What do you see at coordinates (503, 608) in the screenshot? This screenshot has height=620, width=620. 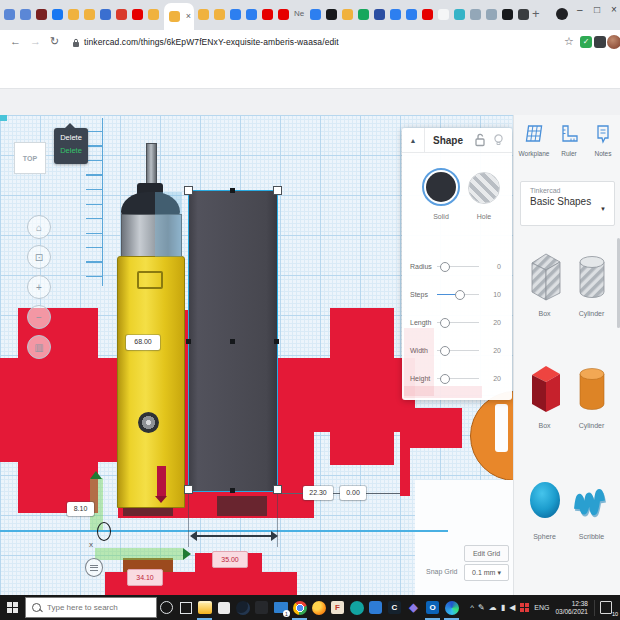 I see `tray-icon: ▮` at bounding box center [503, 608].